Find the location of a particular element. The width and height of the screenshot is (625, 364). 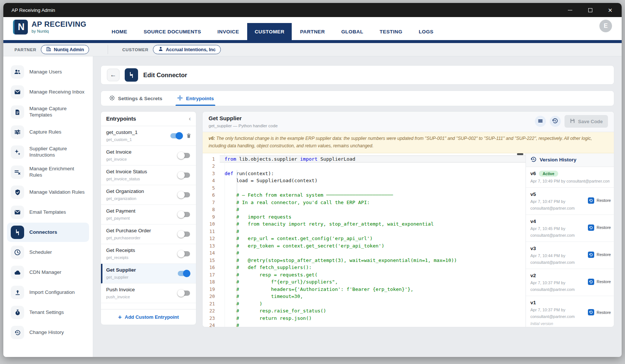

code-line-15: 15 # @retry(stop=stop_after_attempt(3), … is located at coordinates (364, 260).